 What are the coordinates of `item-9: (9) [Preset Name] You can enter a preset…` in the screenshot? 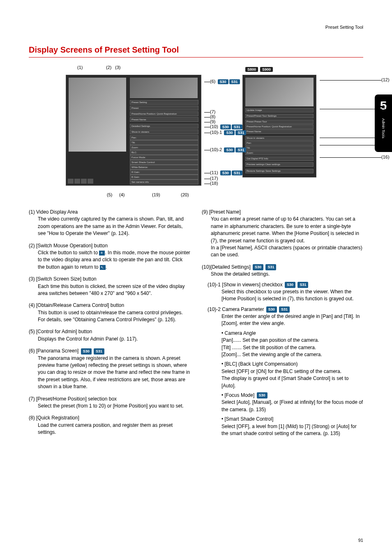 It's located at (283, 234).